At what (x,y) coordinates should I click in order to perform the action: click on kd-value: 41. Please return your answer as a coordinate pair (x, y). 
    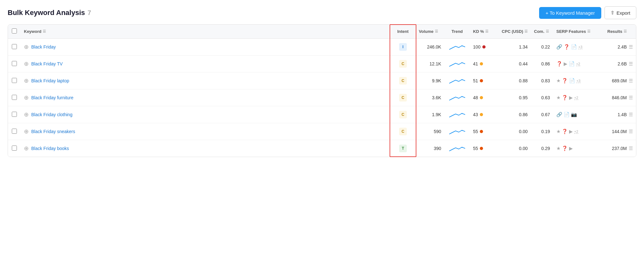
    Looking at the image, I should click on (484, 64).